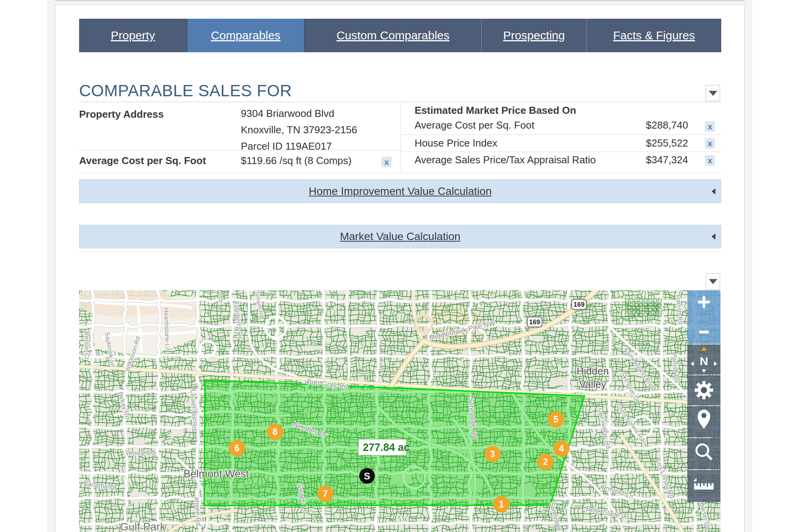  Describe the element at coordinates (593, 371) in the screenshot. I see `svg-text: Hidden` at that location.